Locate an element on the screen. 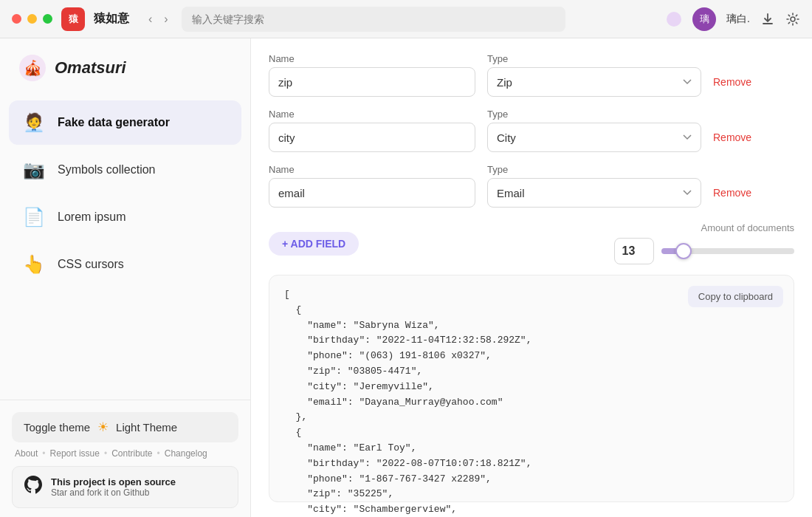 The image size is (812, 517). toggle-theme-label: Toggle theme is located at coordinates (57, 427).